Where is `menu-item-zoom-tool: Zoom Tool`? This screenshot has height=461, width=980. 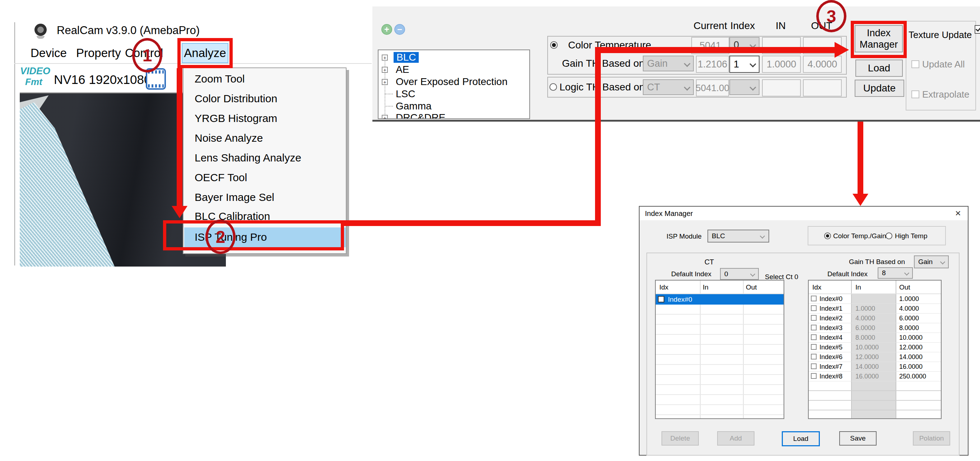
menu-item-zoom-tool: Zoom Tool is located at coordinates (220, 79).